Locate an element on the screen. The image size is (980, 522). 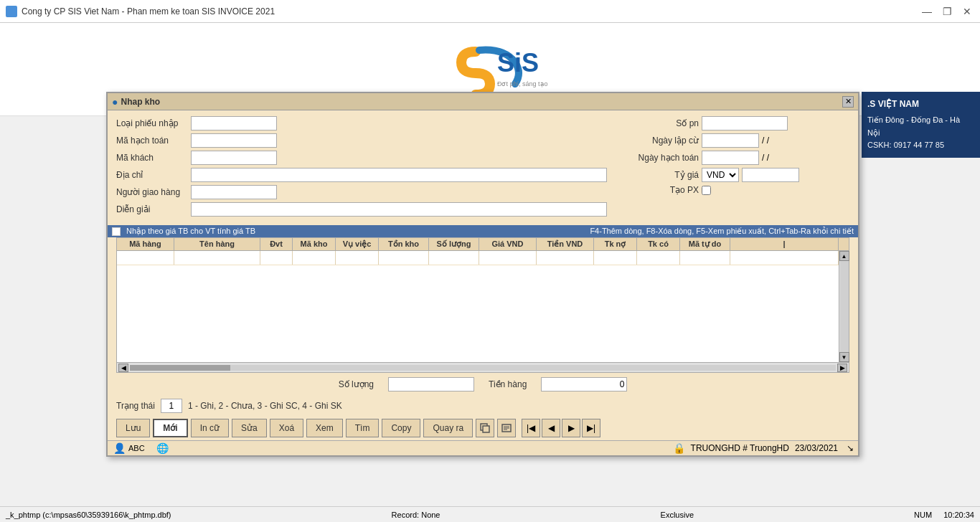
cell-tonkho is located at coordinates (404, 258).